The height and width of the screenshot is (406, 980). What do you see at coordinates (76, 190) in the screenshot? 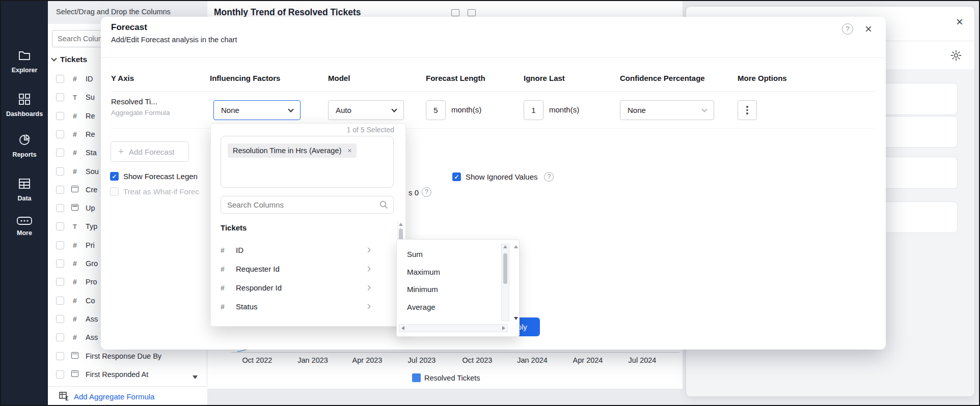
I see `column-field-row: Cre` at bounding box center [76, 190].